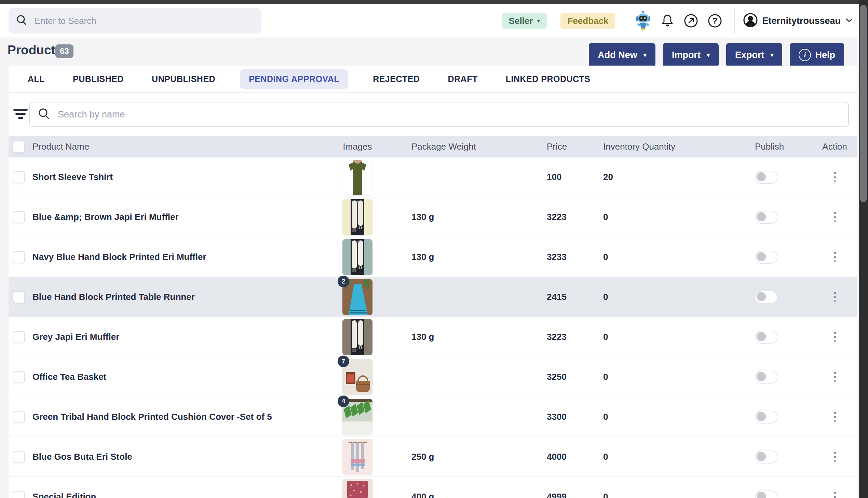  What do you see at coordinates (69, 377) in the screenshot?
I see `product-name: Office Tea Basket` at bounding box center [69, 377].